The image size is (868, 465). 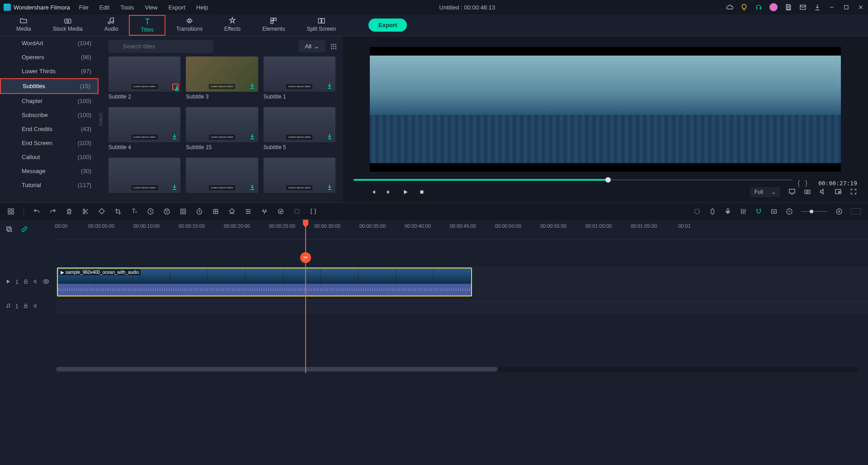 I want to click on sidebar-item-end-screen: End Screen(103), so click(x=49, y=143).